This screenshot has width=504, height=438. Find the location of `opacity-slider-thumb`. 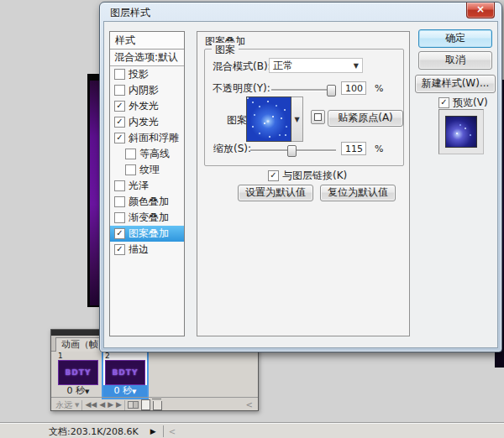

opacity-slider-thumb is located at coordinates (331, 91).